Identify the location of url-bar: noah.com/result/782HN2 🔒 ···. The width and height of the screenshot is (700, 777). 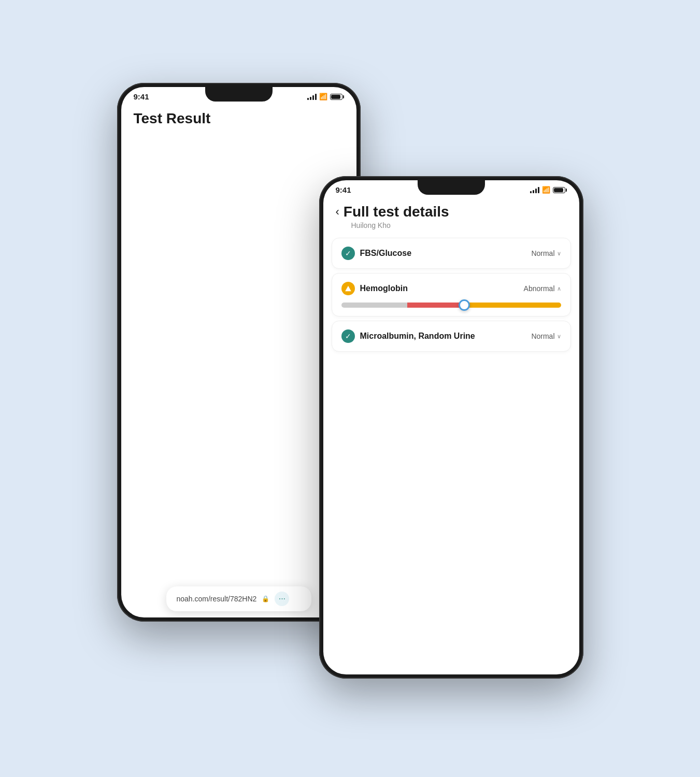
(239, 599).